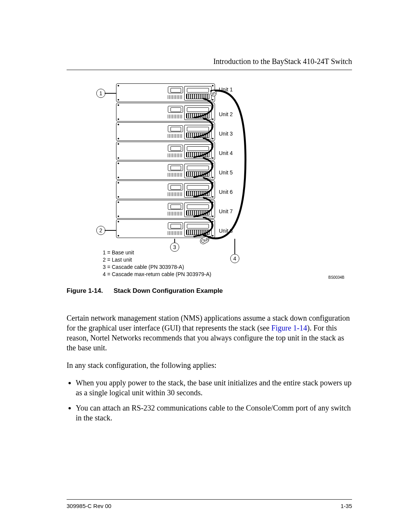 This screenshot has width=411, height=532. I want to click on callout-4: 4, so click(235, 259).